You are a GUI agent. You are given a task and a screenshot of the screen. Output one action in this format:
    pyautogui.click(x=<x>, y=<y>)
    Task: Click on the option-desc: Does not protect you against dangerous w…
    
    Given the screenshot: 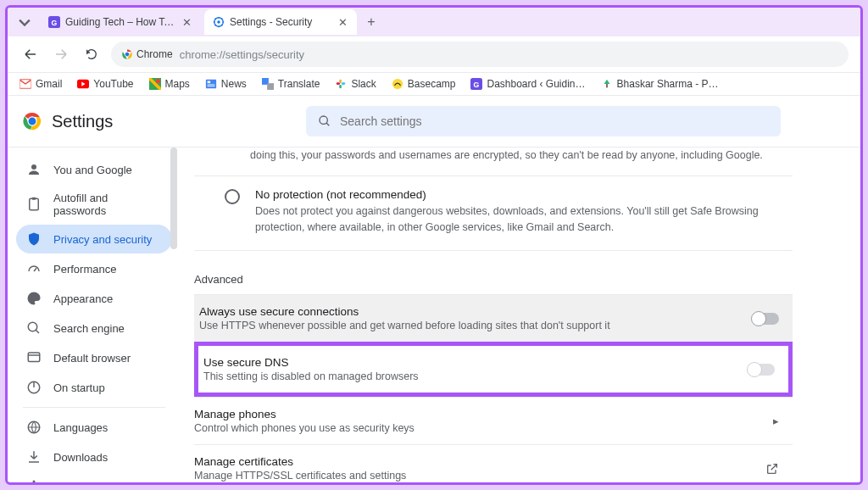 What is the action you would take?
    pyautogui.click(x=524, y=220)
    